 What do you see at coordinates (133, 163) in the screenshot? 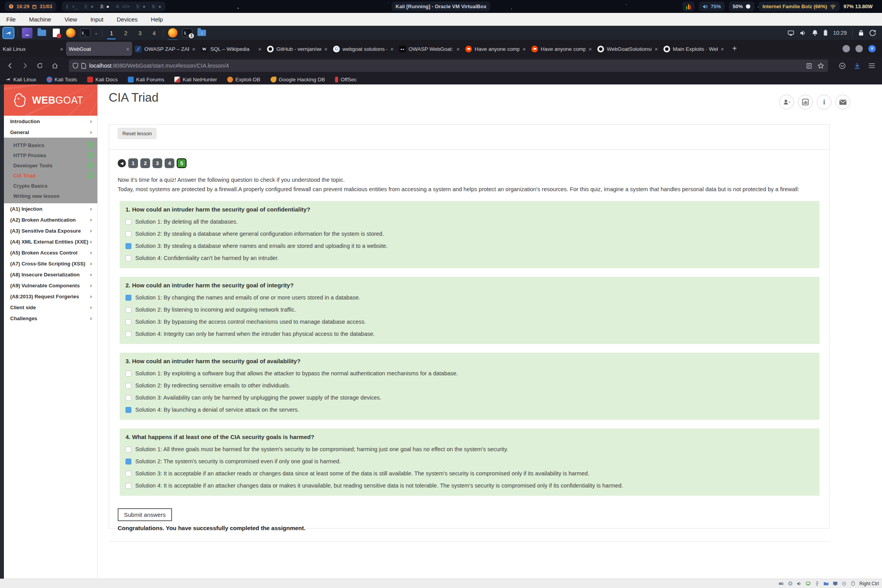
I see `page-button-1: 1` at bounding box center [133, 163].